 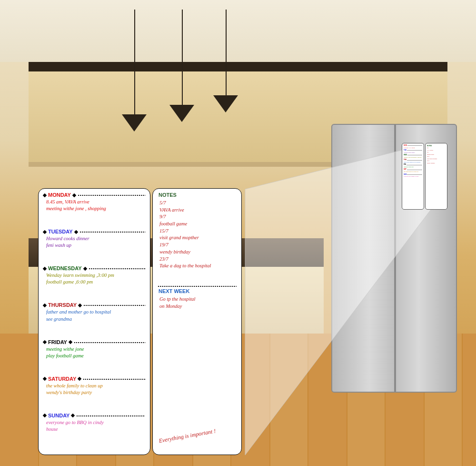 What do you see at coordinates (94, 315) in the screenshot?
I see `day-entries: father and mother go to hospitalsee gran…` at bounding box center [94, 315].